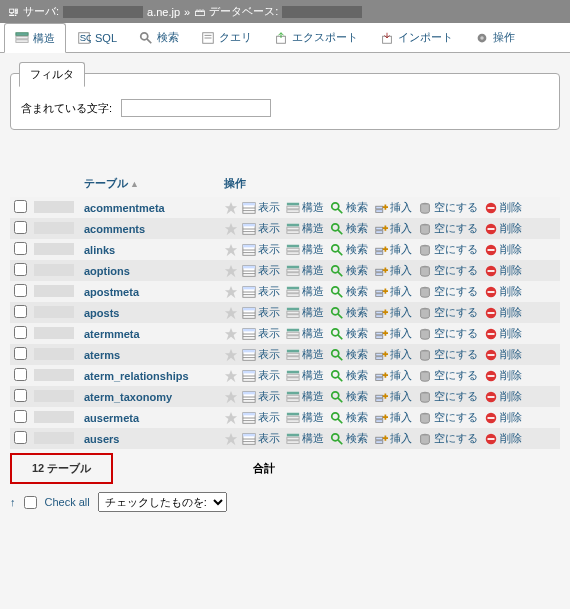  What do you see at coordinates (495, 38) in the screenshot?
I see `tab-operations: 操作` at bounding box center [495, 38].